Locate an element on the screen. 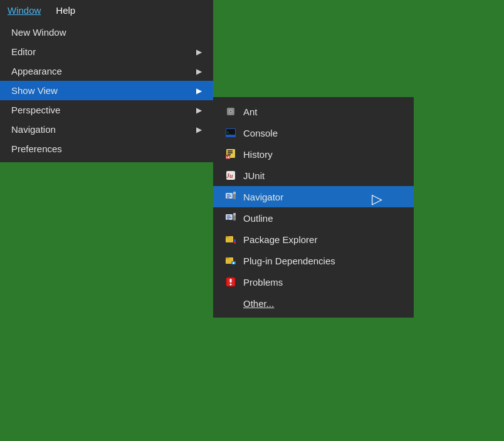 The width and height of the screenshot is (504, 441). window-dropdown: New Window Editor ▶ Appearance ▶ Show Vi… is located at coordinates (107, 90).